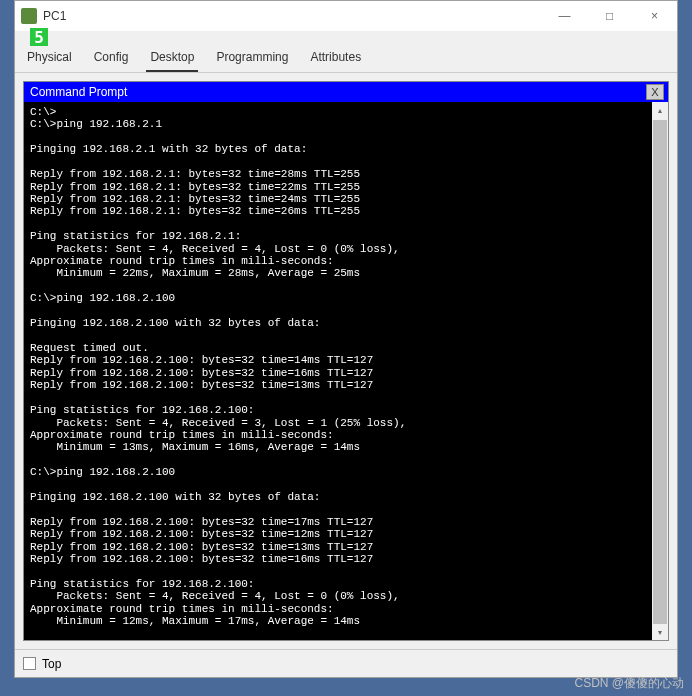  Describe the element at coordinates (54, 16) in the screenshot. I see `window-title: PC1` at that location.